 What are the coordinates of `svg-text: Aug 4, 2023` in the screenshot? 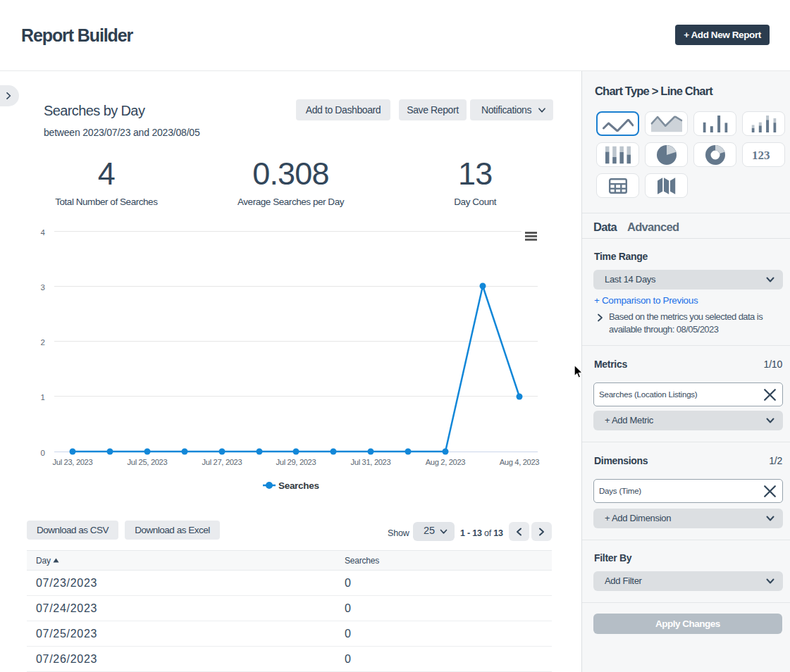 It's located at (520, 462).